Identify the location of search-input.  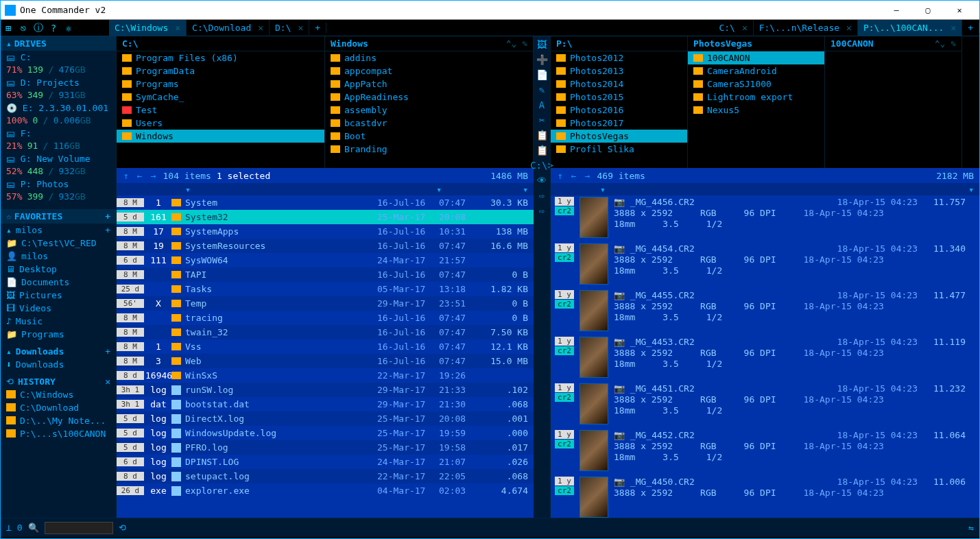
(79, 528).